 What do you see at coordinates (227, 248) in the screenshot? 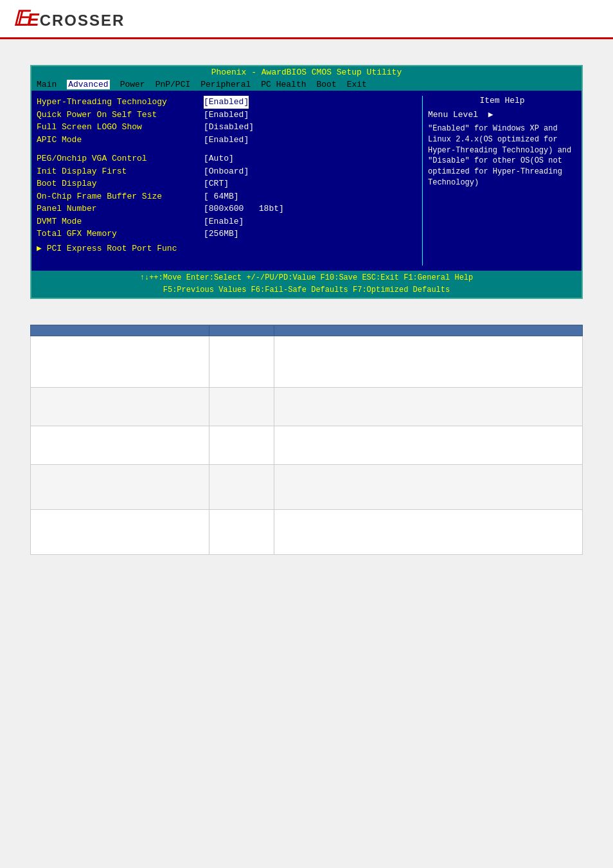
I see `bios-submenu-pci: ▶ PCI Express Root Port Func` at bounding box center [227, 248].